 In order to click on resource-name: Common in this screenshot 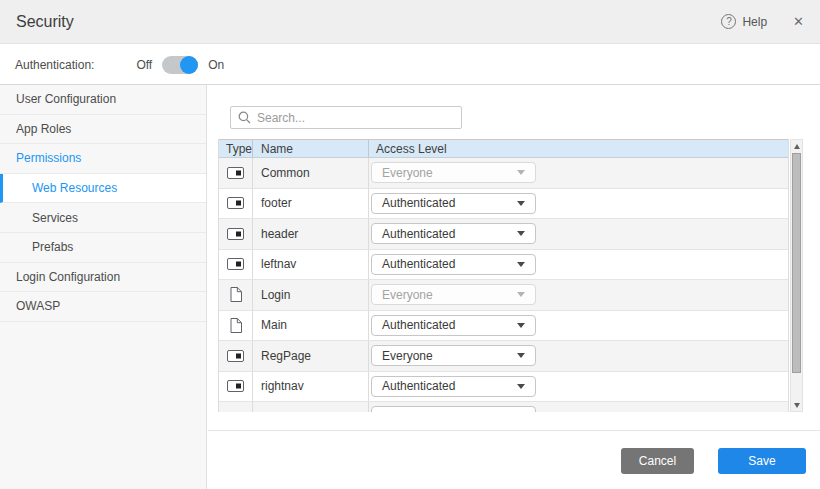, I will do `click(311, 173)`.